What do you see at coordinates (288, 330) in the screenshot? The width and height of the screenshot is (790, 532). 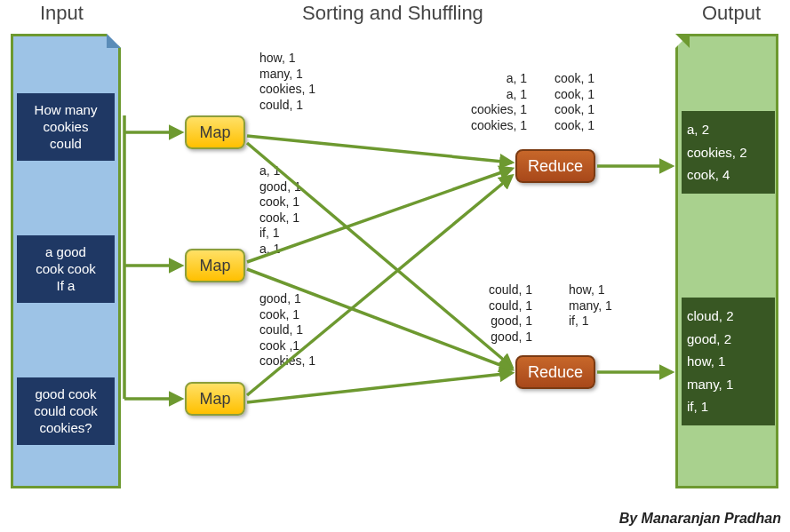 I see `map-output-3: good, 1 cook, 1 could, 1 cook ,1 cookies…` at bounding box center [288, 330].